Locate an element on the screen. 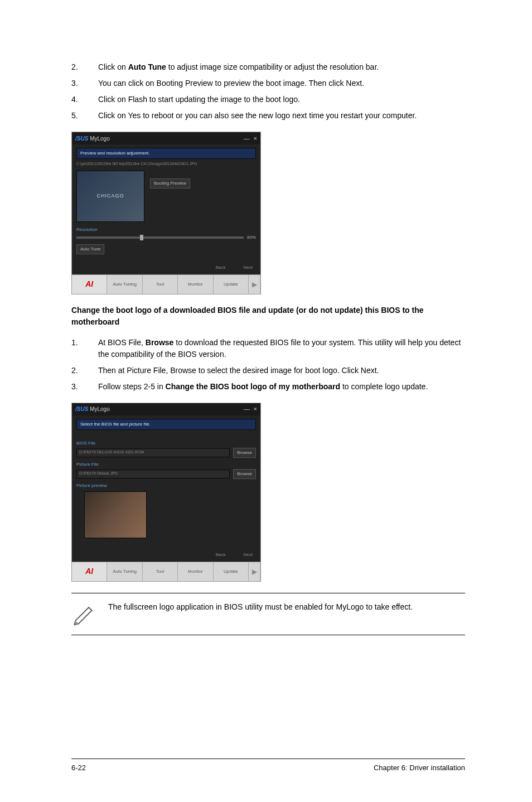 The image size is (532, 802). step-1: 1. At BIOS File, Browse to download the … is located at coordinates (268, 349).